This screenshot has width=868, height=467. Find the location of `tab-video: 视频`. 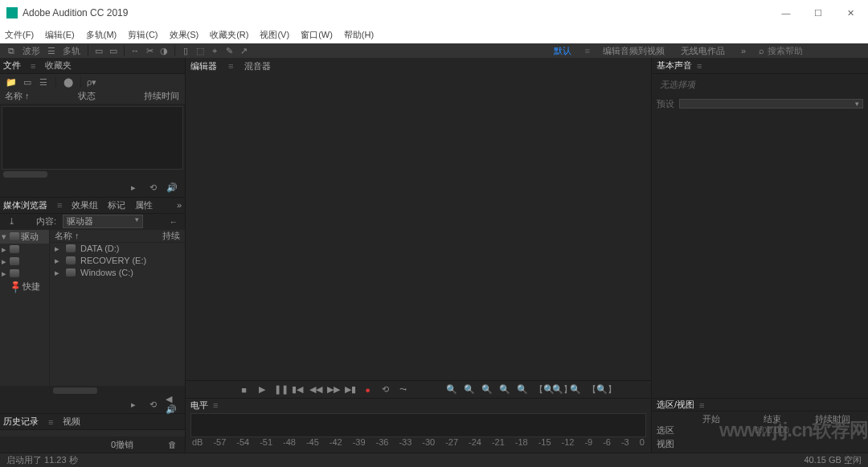

tab-video: 视频 is located at coordinates (72, 421).